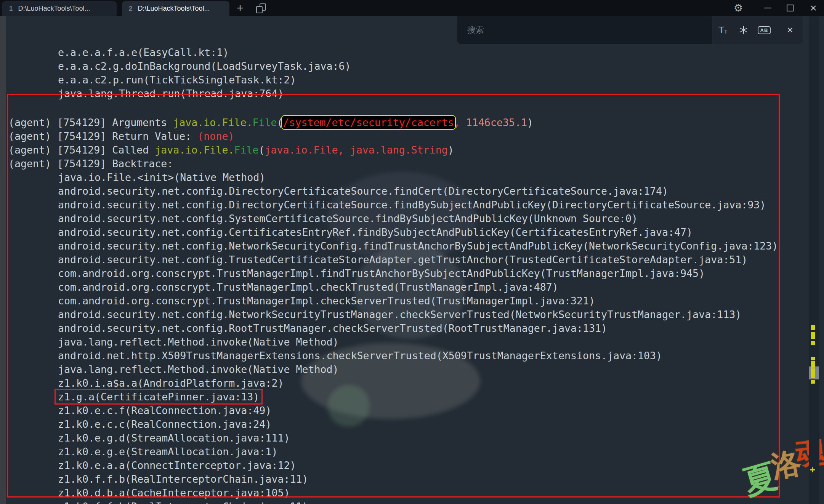 Image resolution: width=824 pixels, height=504 pixels. What do you see at coordinates (813, 8) in the screenshot?
I see `window-close-button: ×` at bounding box center [813, 8].